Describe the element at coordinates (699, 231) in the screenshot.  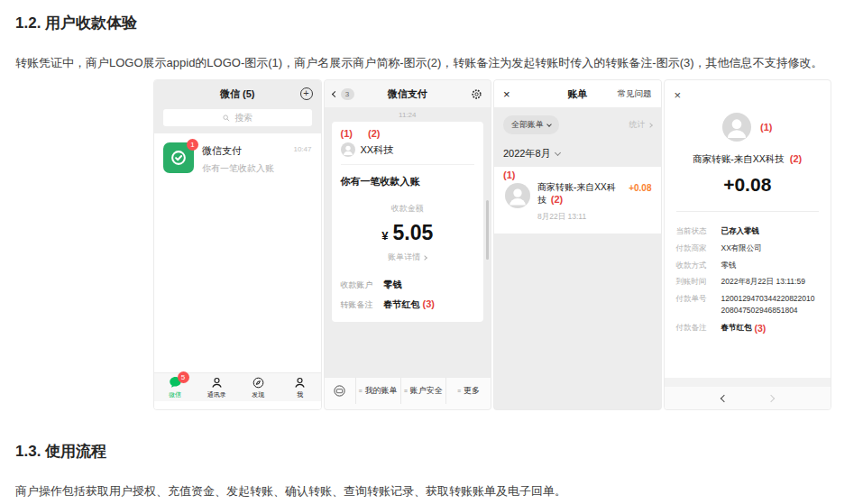
I see `row-label: 当前状态` at that location.